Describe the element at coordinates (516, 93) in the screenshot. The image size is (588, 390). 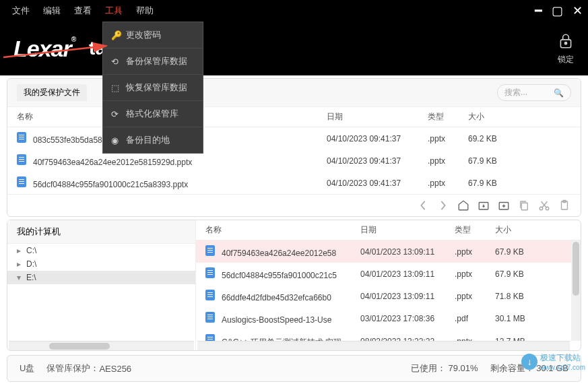
I see `search-placeholder: 搜索...` at that location.